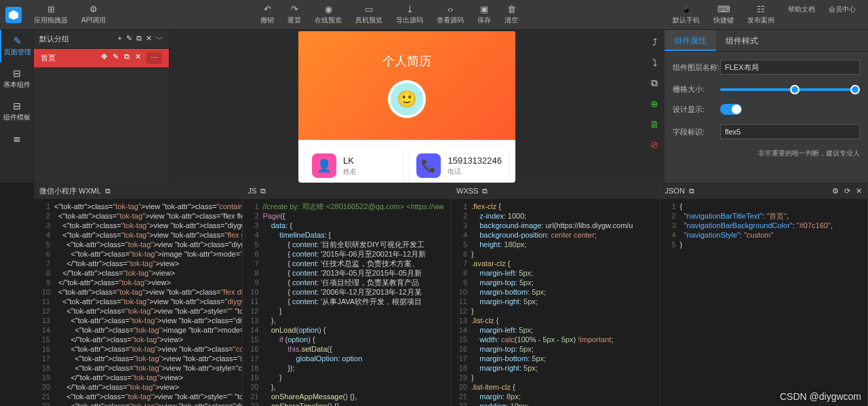  Describe the element at coordinates (328, 10) in the screenshot. I see `eye-icon: ◉` at that location.